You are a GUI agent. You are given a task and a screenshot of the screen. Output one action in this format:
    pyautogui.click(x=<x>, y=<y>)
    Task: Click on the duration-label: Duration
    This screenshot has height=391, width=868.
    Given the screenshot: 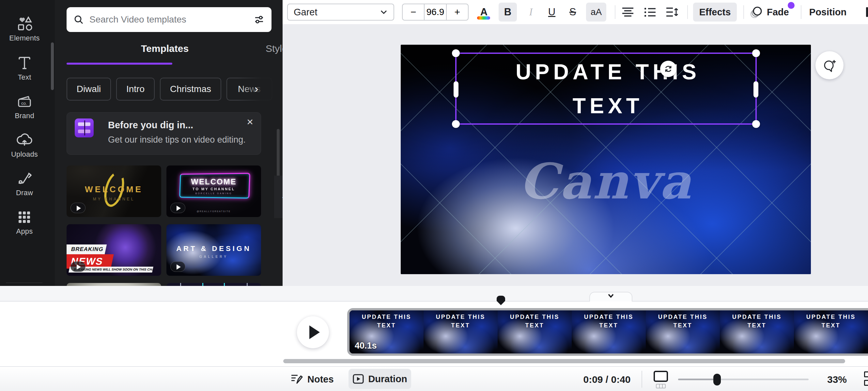 What is the action you would take?
    pyautogui.click(x=388, y=379)
    